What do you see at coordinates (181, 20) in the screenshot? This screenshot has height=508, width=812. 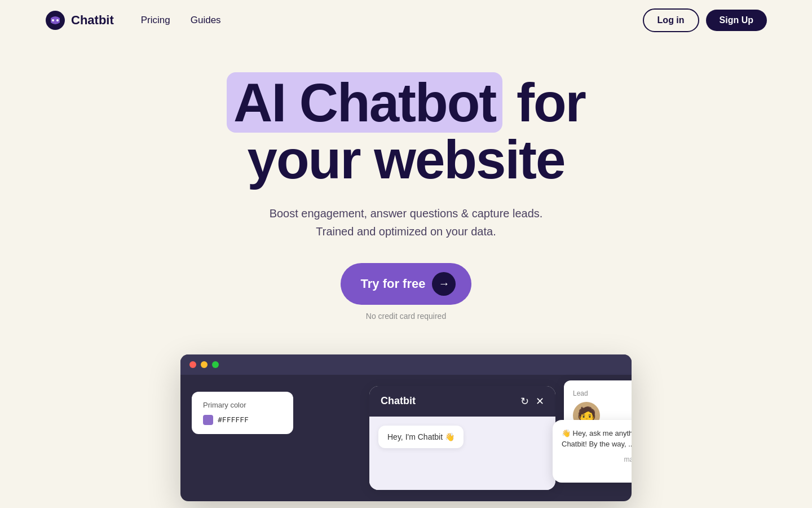 I see `nav-links: Pricing Guides` at bounding box center [181, 20].